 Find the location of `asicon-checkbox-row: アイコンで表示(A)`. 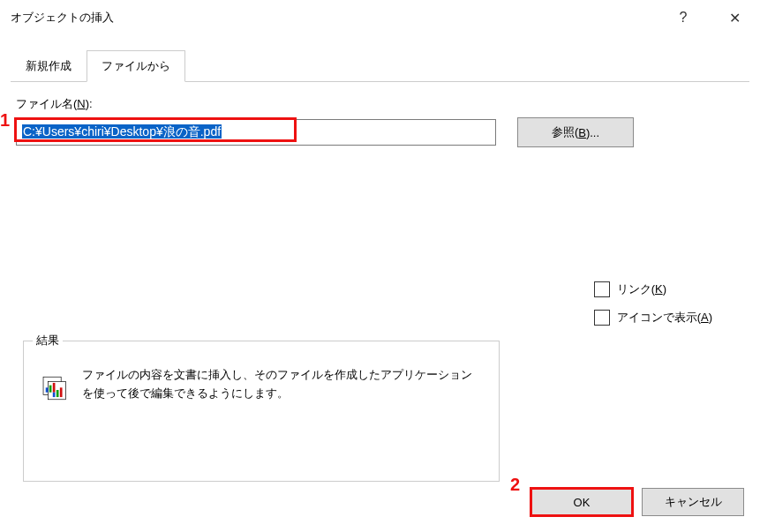

asicon-checkbox-row: アイコンで表示(A) is located at coordinates (653, 318).